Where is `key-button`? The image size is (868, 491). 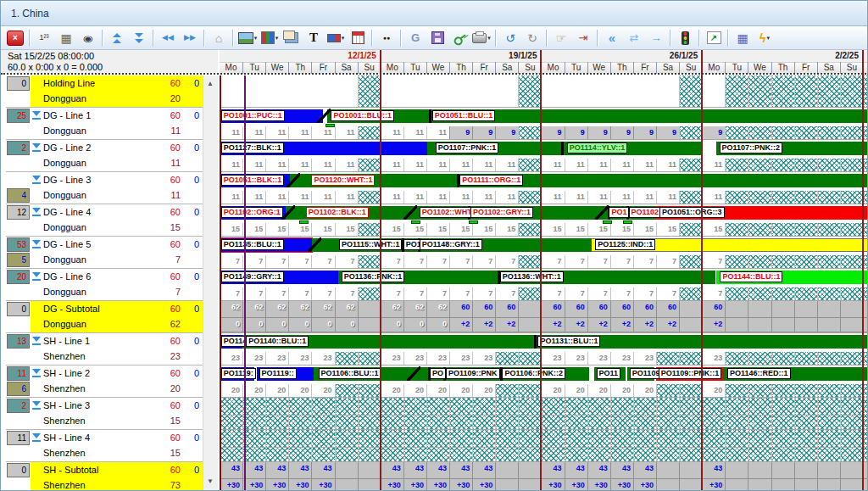 key-button is located at coordinates (459, 38).